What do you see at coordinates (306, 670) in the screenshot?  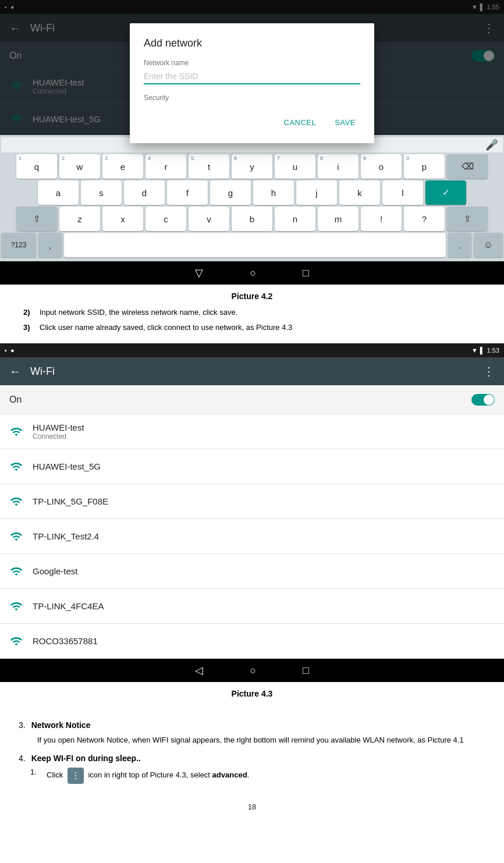 I see `nav-recent-43: □` at bounding box center [306, 670].